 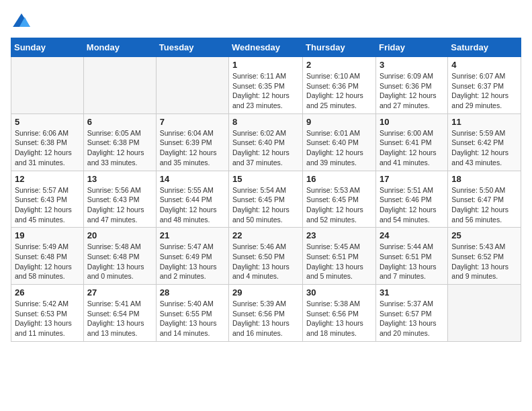 I want to click on day-number: 11, so click(x=484, y=122).